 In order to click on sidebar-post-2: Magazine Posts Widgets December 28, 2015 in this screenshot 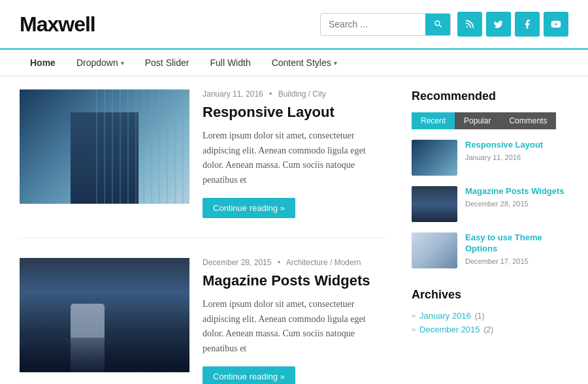, I will do `click(490, 204)`.